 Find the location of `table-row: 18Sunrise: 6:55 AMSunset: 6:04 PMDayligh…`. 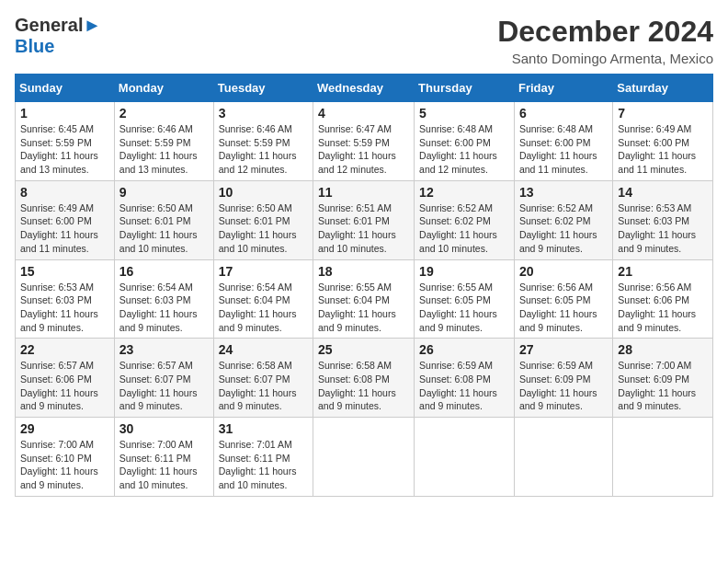

table-row: 18Sunrise: 6:55 AMSunset: 6:04 PMDayligh… is located at coordinates (364, 299).